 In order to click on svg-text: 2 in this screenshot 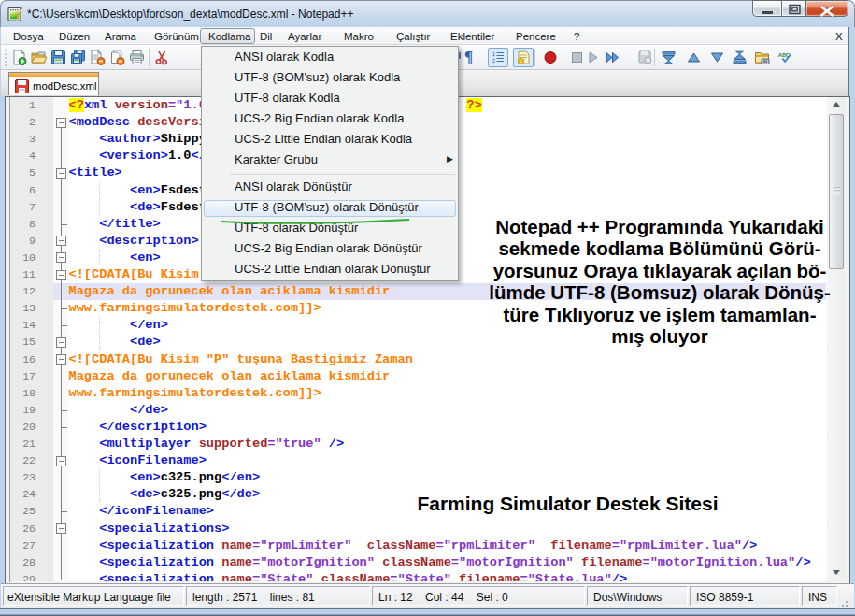, I will do `click(493, 61)`.